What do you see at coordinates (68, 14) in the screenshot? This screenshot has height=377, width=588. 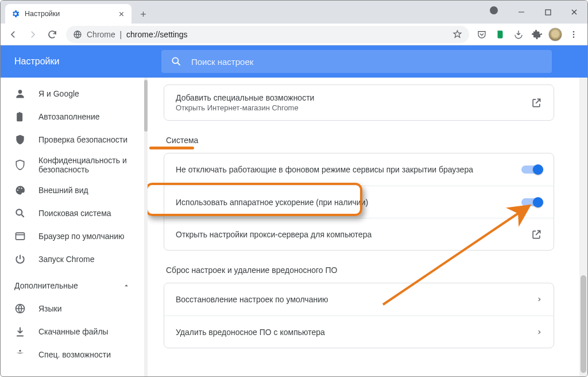 I see `browser-tab: Настройки` at bounding box center [68, 14].